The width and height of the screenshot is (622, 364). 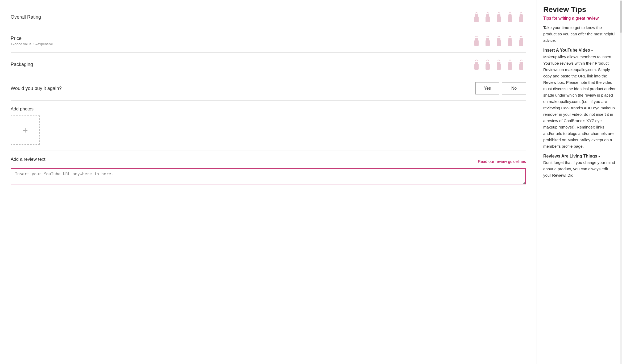 What do you see at coordinates (579, 166) in the screenshot?
I see `sidebar-living-things: Reviews Are Living Things - Don't forget…` at bounding box center [579, 166].